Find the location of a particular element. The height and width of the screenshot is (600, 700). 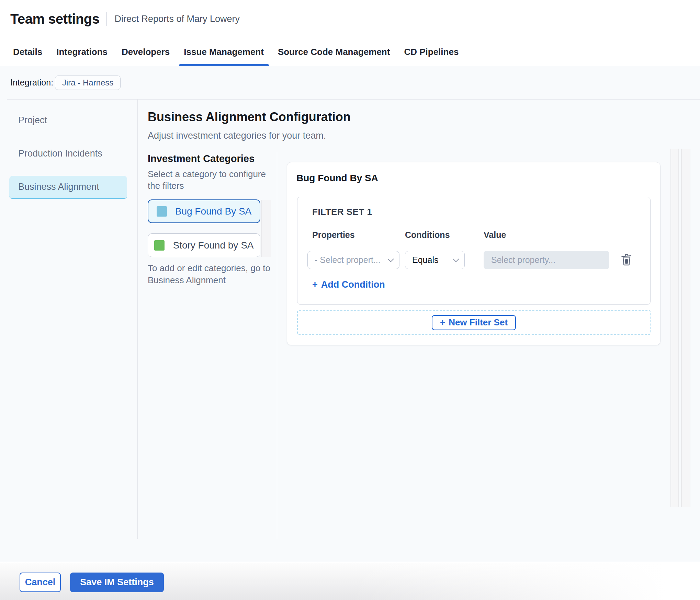

new-filter-set-label: New Filter Set is located at coordinates (478, 323).